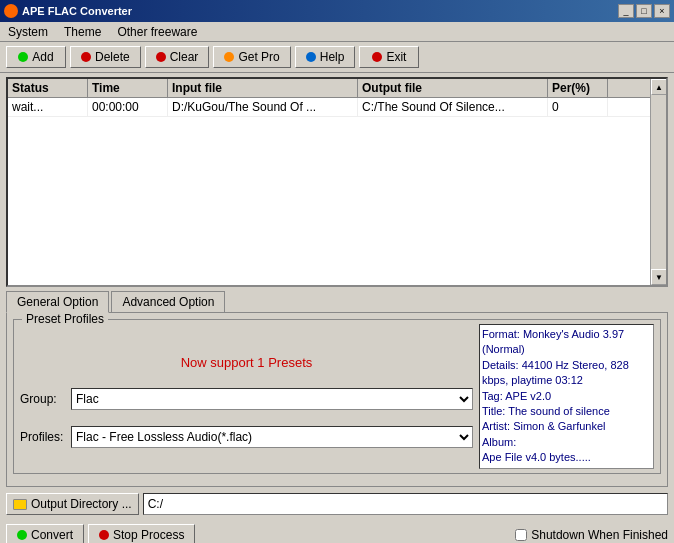  I want to click on close-button: ×, so click(662, 11).